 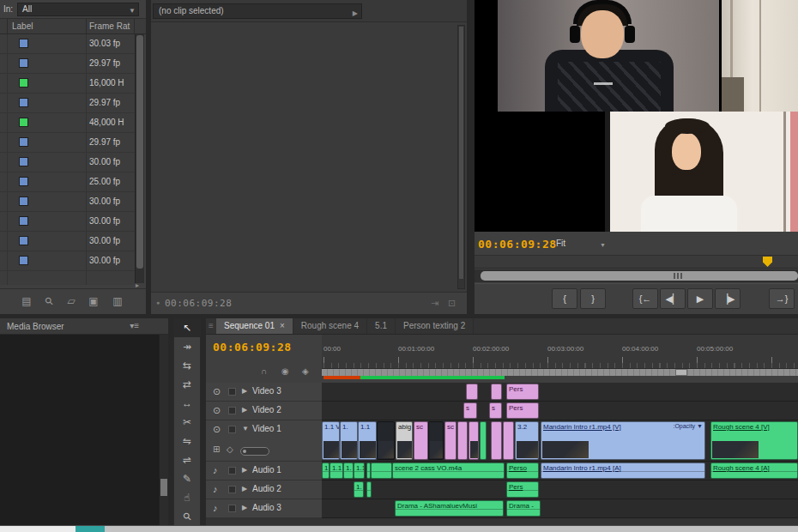 I want to click on timeline-clip: sc, so click(x=450, y=441).